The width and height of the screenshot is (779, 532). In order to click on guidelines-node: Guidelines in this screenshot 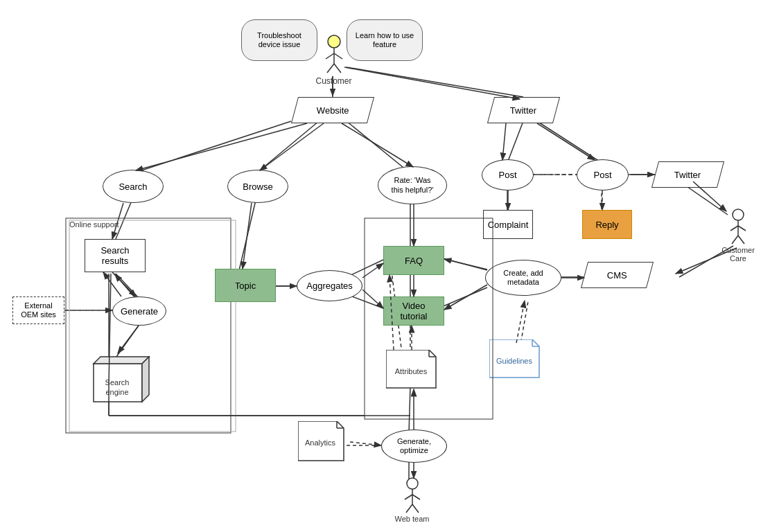, I will do `click(518, 359)`.